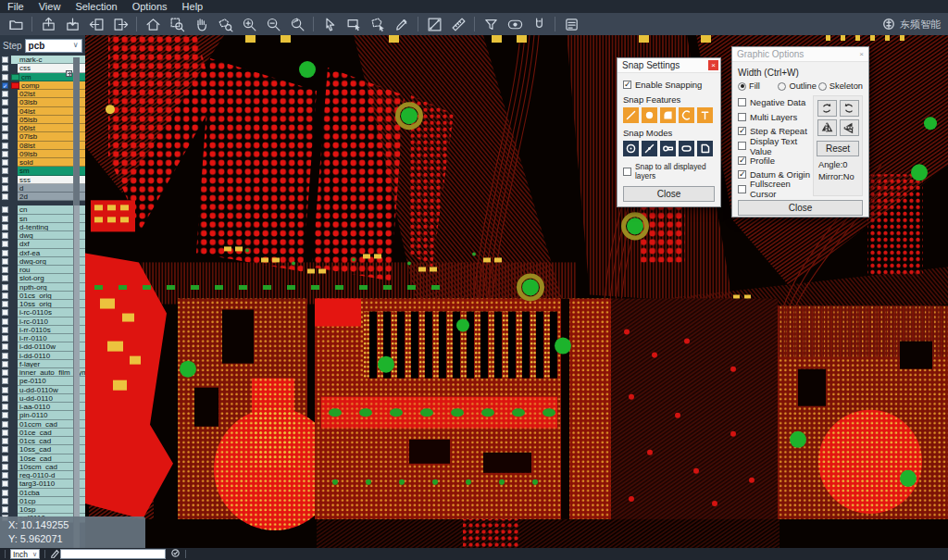 Image resolution: width=948 pixels, height=560 pixels. Describe the element at coordinates (631, 115) in the screenshot. I see `snap-line-icon` at that location.